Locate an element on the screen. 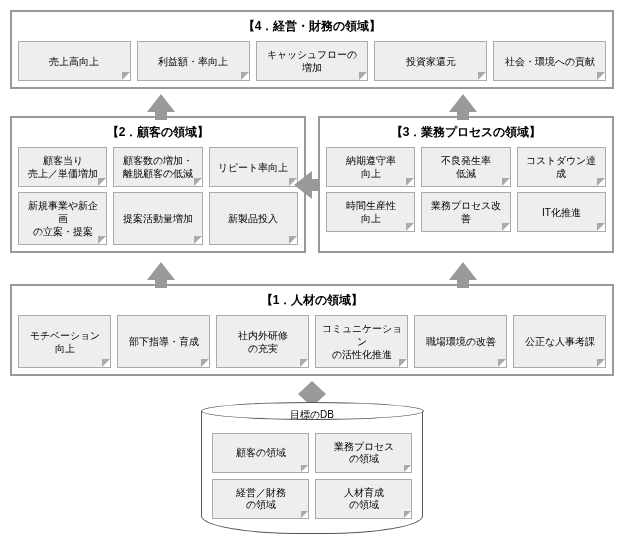 This screenshot has height=535, width=624. d3-item: 納期遵守率向上 is located at coordinates (370, 167).